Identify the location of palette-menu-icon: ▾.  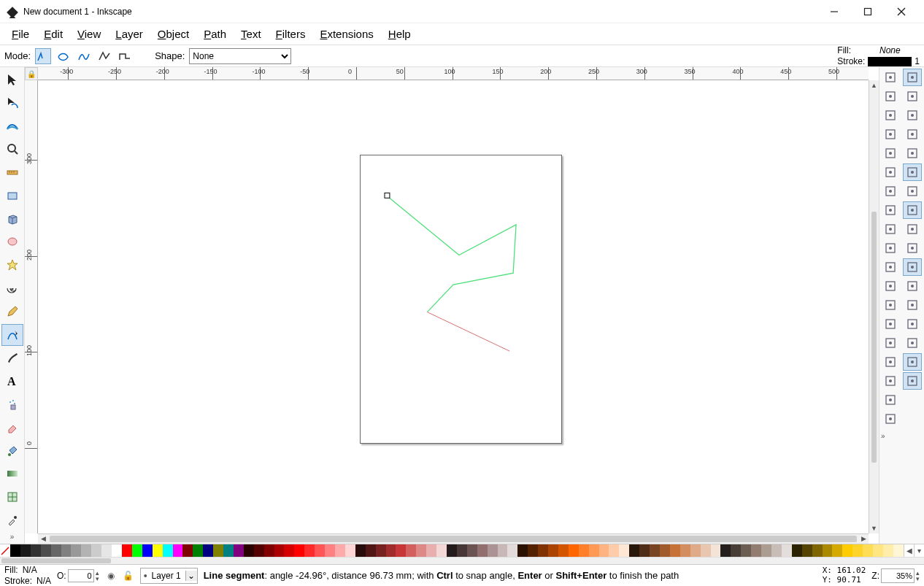
(919, 550).